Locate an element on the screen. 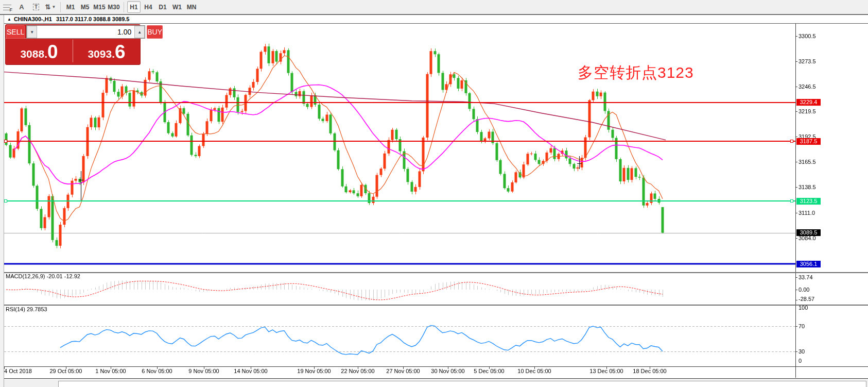 The height and width of the screenshot is (387, 868). rsi-axis-tick: 0 is located at coordinates (800, 361).